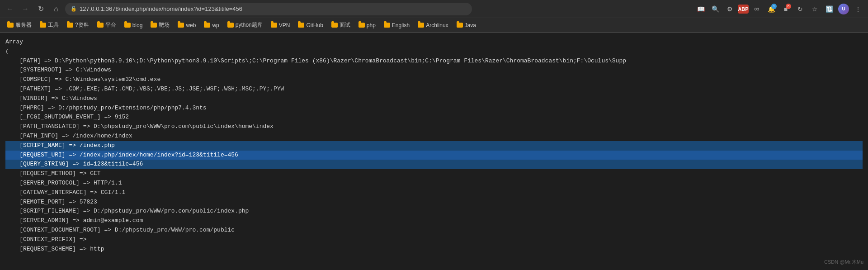 The width and height of the screenshot is (868, 270). Describe the element at coordinates (82, 25) in the screenshot. I see `bookmark-label: ?资料` at that location.